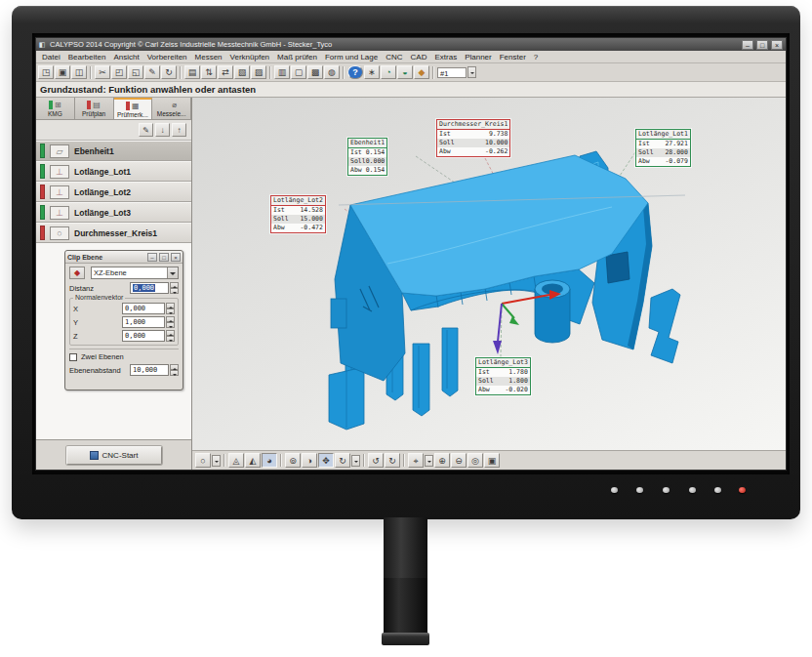 The width and height of the screenshot is (812, 657). What do you see at coordinates (113, 213) in the screenshot?
I see `list-item-lotlaenge-lot3: ⊥ Lotlänge_Lot3` at bounding box center [113, 213].